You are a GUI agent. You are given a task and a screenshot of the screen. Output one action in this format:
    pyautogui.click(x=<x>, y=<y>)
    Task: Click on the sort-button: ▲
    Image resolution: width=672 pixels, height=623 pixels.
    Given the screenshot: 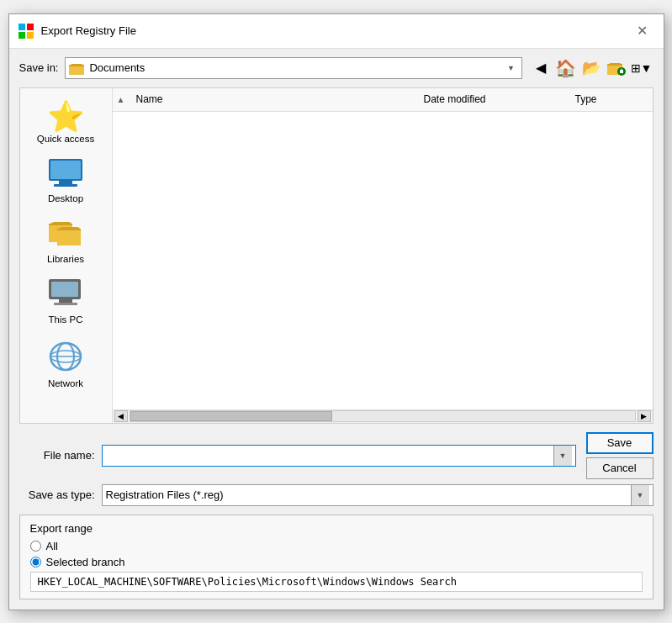 What is the action you would take?
    pyautogui.click(x=121, y=99)
    